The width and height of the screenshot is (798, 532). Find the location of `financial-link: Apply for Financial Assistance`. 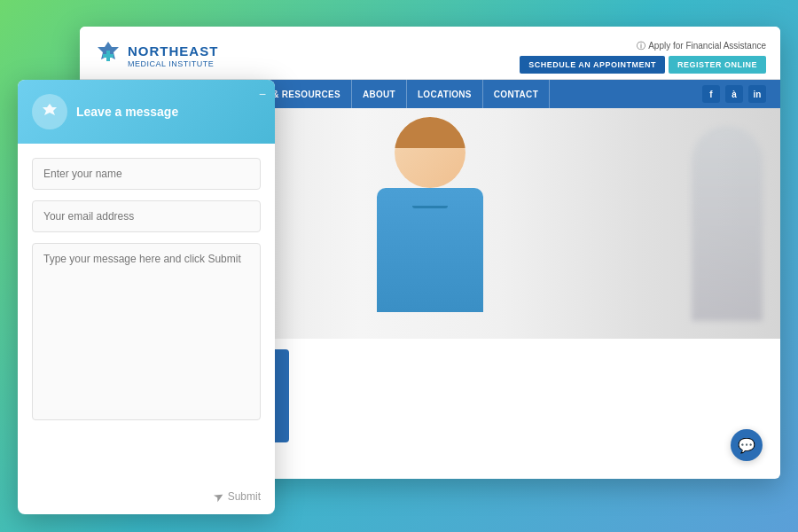

financial-link: Apply for Financial Assistance is located at coordinates (701, 46).